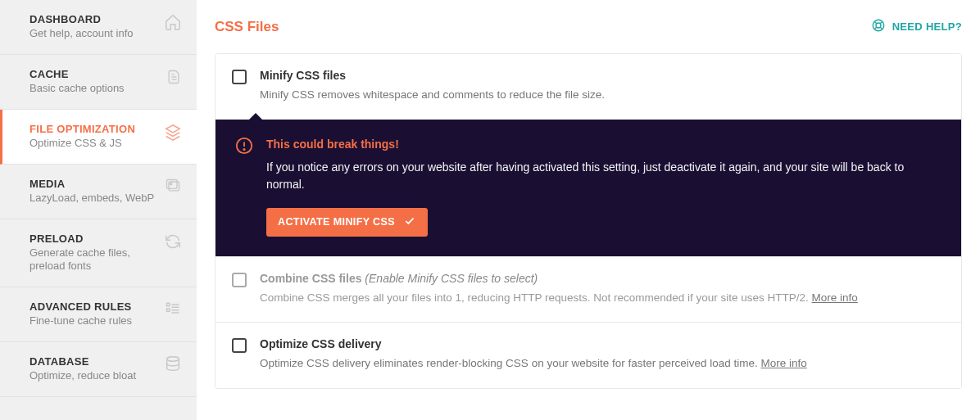 The width and height of the screenshot is (980, 420). I want to click on nav-sub: LazyLoad, embeds, WebP, so click(94, 198).